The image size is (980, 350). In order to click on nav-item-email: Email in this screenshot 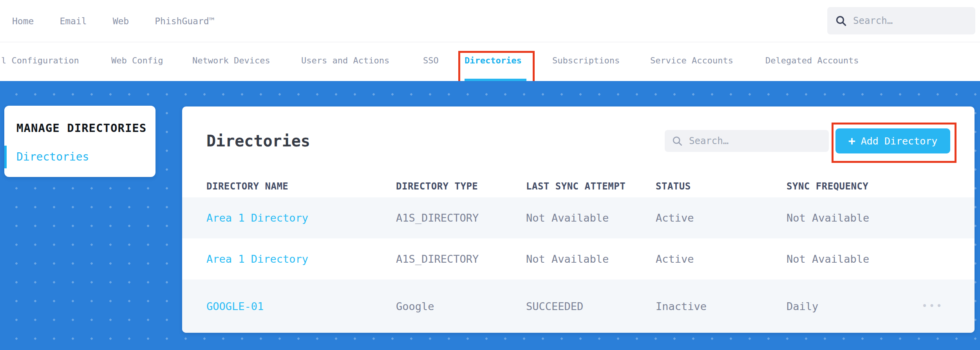, I will do `click(73, 21)`.